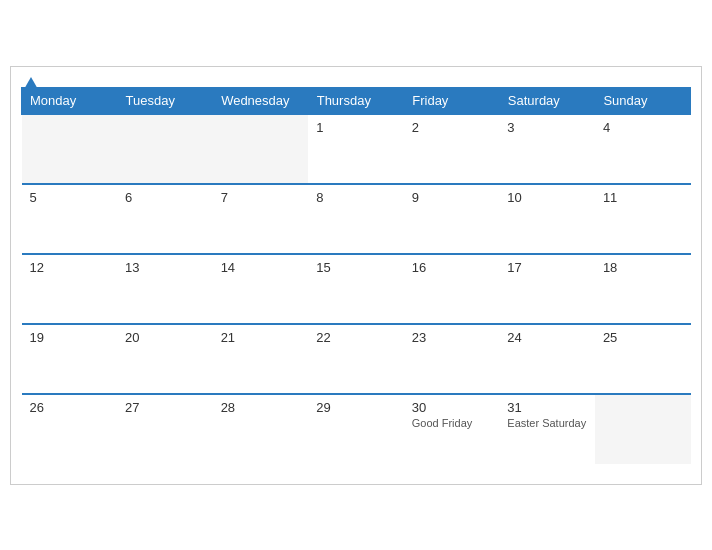 Image resolution: width=712 pixels, height=550 pixels. Describe the element at coordinates (643, 268) in the screenshot. I see `day-number: 18` at that location.